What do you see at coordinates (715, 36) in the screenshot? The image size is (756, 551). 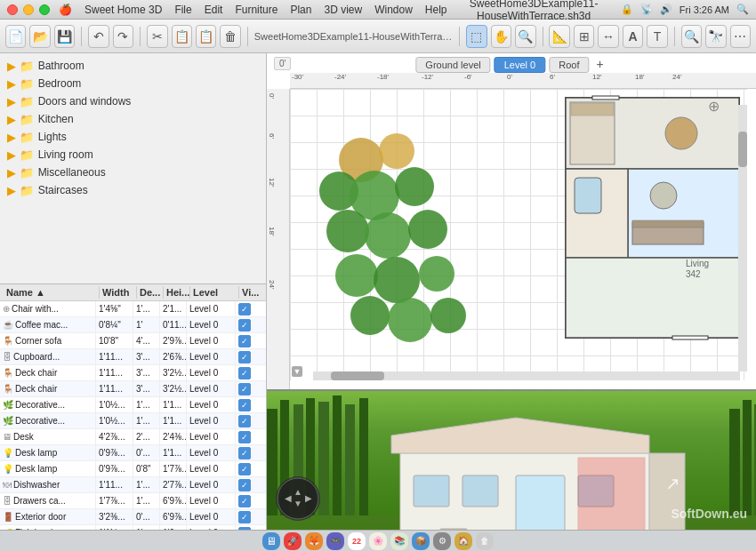 I see `zoom-out: 🔭` at bounding box center [715, 36].